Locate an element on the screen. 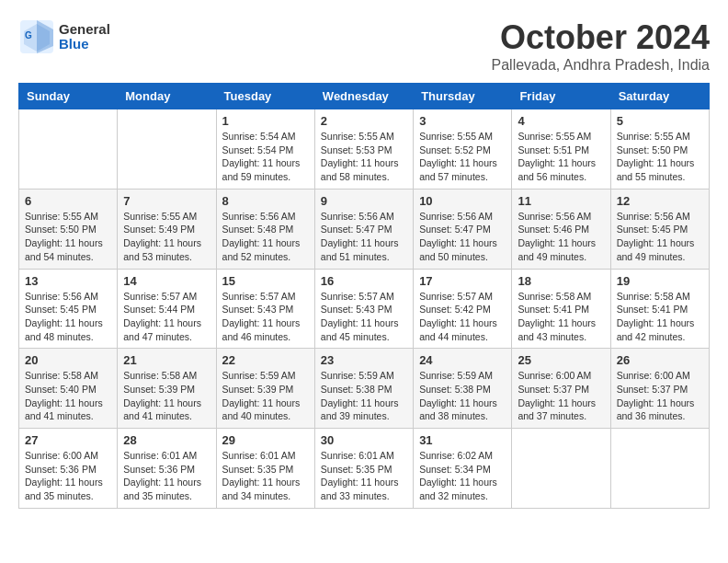 This screenshot has width=728, height=563. day-number: 9 is located at coordinates (364, 201).